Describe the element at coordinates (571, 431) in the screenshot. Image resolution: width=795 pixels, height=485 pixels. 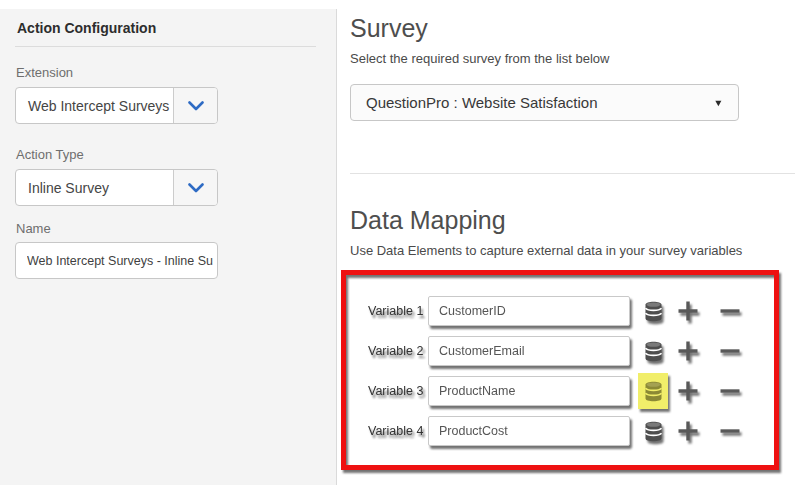
I see `mapping-row: Variable 4` at that location.